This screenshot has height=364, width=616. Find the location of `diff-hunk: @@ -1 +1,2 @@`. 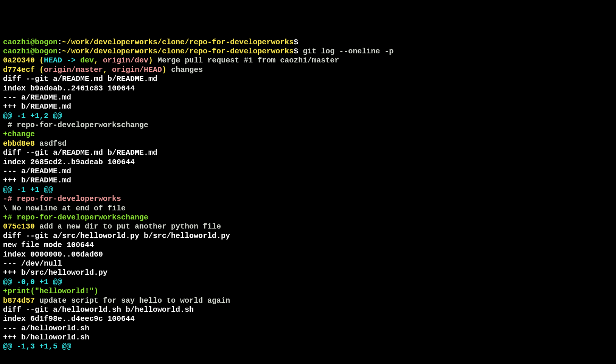

diff-hunk: @@ -1 +1,2 @@ is located at coordinates (308, 116).